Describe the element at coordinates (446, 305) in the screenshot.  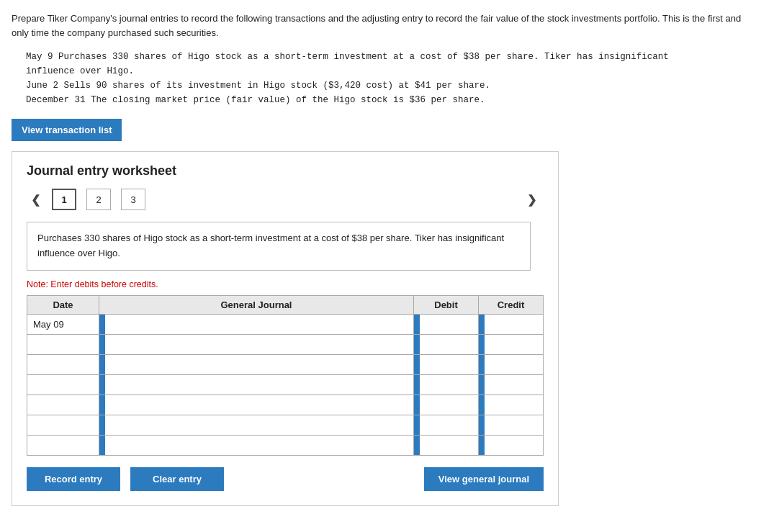
I see `header-debit: Debit` at that location.